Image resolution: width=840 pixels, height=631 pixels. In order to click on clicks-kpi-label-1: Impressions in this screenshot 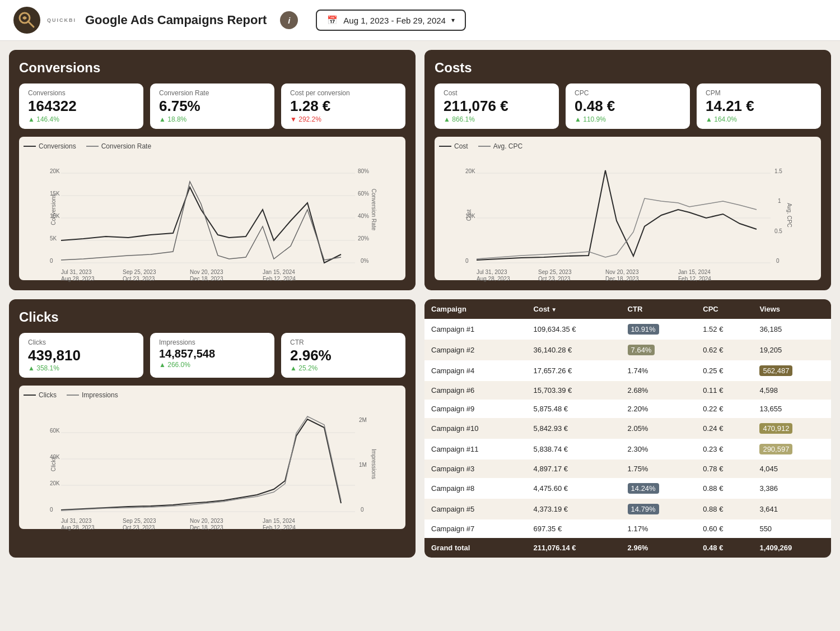, I will do `click(212, 342)`.